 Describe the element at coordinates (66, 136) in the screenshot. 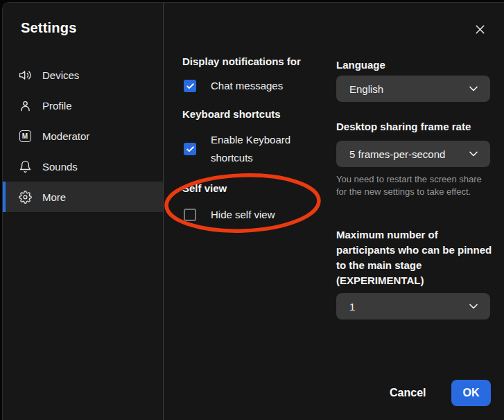

I see `sidebar-item-label: Moderator` at that location.